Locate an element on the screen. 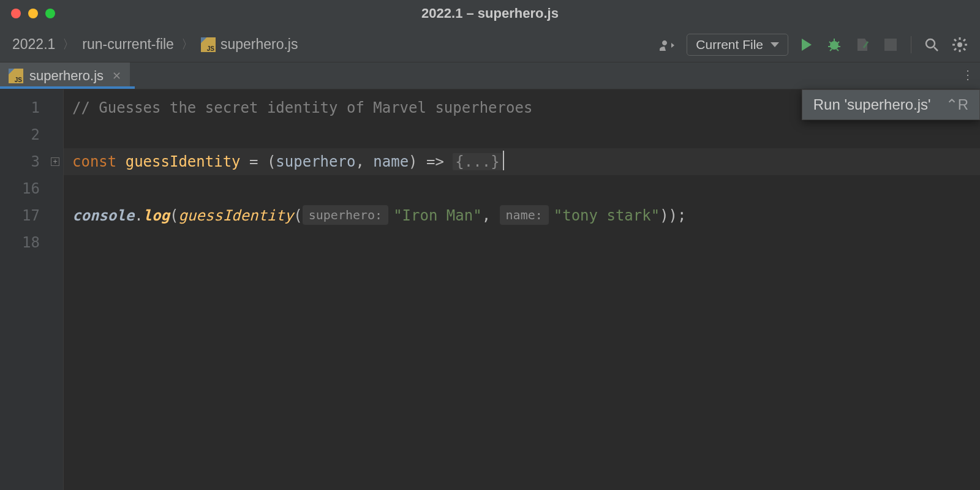 This screenshot has width=980, height=490. tooltip-shortcut: ⌃R is located at coordinates (957, 105).